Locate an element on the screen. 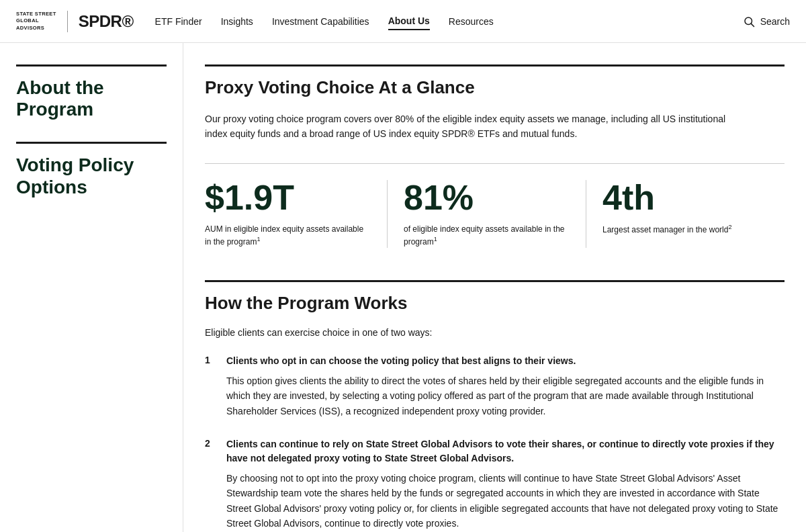 The image size is (806, 532). how-section-intro: Eligible clients can exercise choice in … is located at coordinates (494, 332).